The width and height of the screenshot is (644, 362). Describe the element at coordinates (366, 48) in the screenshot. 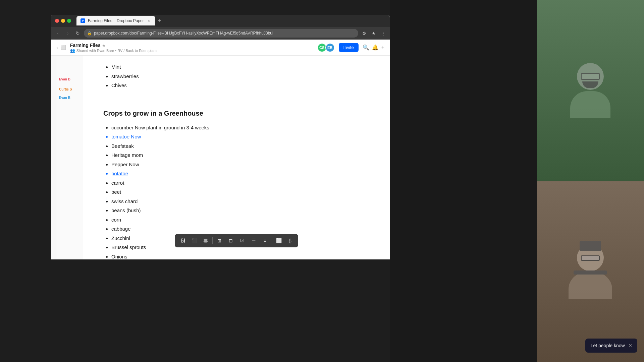

I see `search-icon: 🔍` at that location.